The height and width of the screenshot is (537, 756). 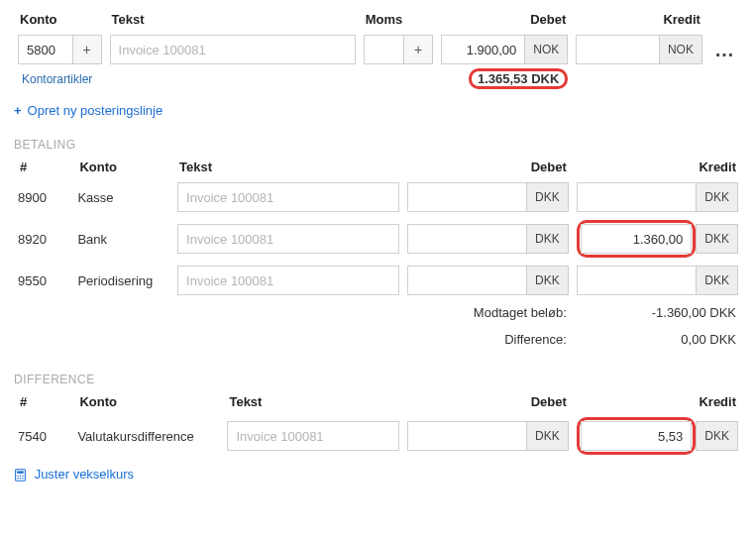 I want to click on betaling-row: 9550 Periodisering DKK DKK, so click(x=378, y=280).